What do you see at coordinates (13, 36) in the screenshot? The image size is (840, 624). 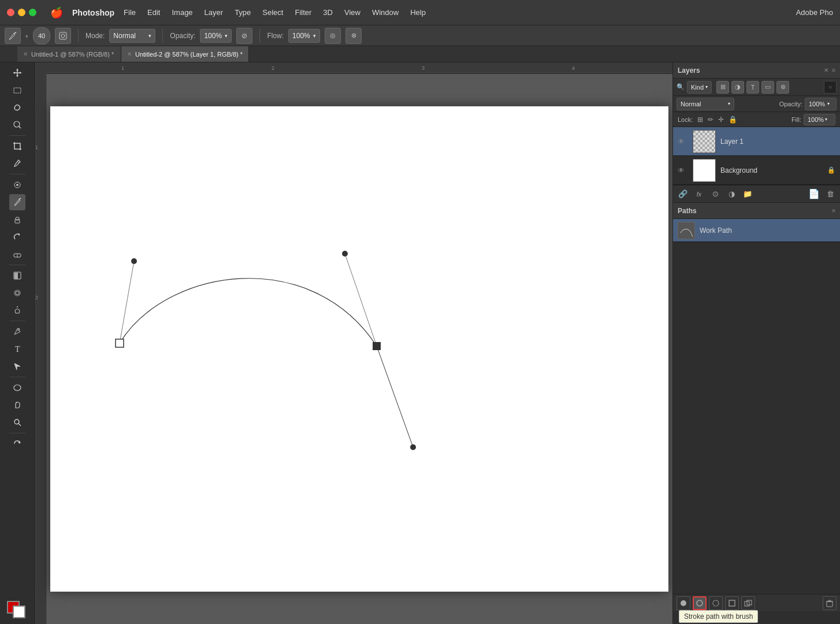 I see `brush-tool-icon` at bounding box center [13, 36].